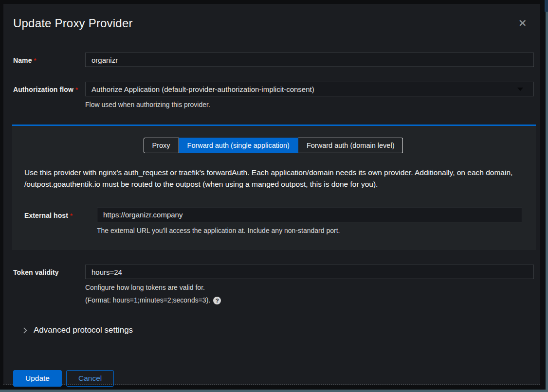  Describe the element at coordinates (49, 58) in the screenshot. I see `name-label: Name*` at that location.